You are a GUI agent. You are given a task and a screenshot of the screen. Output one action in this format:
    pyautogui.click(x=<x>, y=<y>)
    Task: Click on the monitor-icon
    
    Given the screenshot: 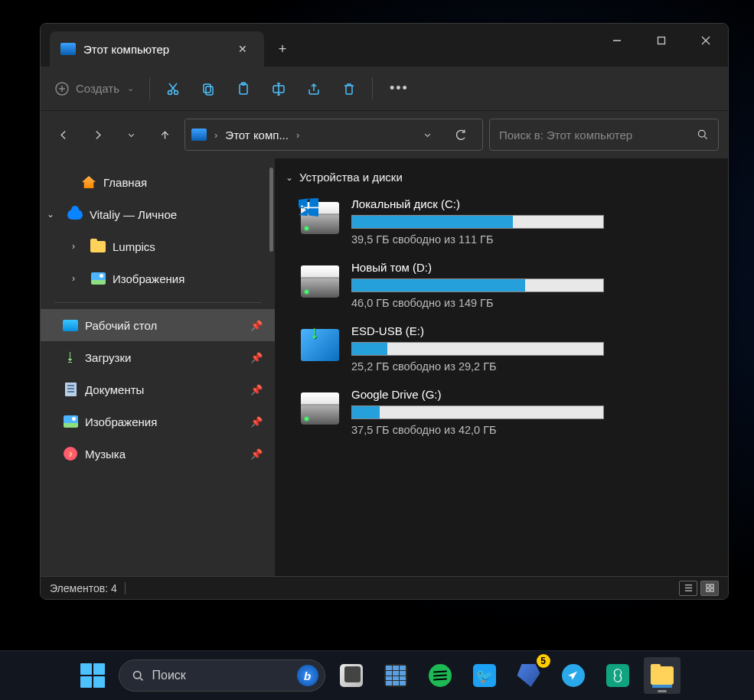 What is the action you would take?
    pyautogui.click(x=199, y=135)
    